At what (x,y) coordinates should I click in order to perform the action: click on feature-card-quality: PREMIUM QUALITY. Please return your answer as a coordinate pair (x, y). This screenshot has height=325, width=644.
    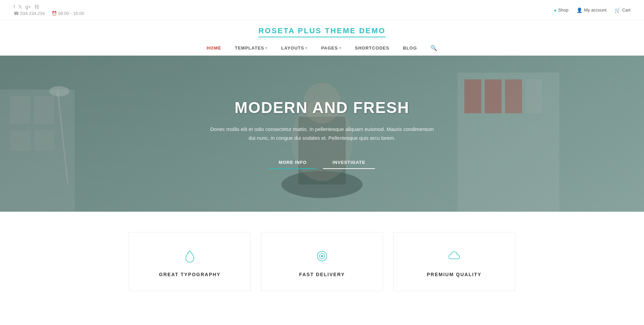
    Looking at the image, I should click on (454, 262).